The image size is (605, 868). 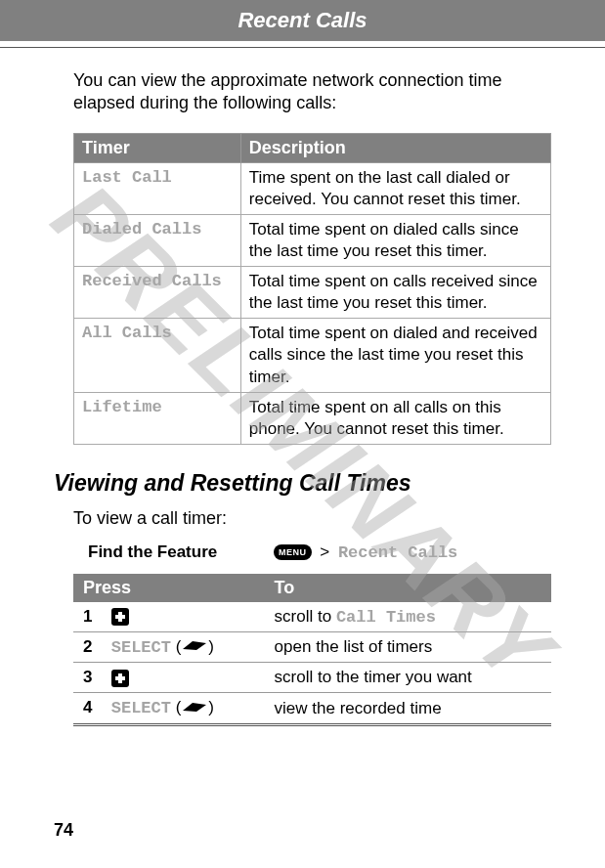 What do you see at coordinates (313, 618) in the screenshot?
I see `table-row: 1 scroll to Call Times` at bounding box center [313, 618].